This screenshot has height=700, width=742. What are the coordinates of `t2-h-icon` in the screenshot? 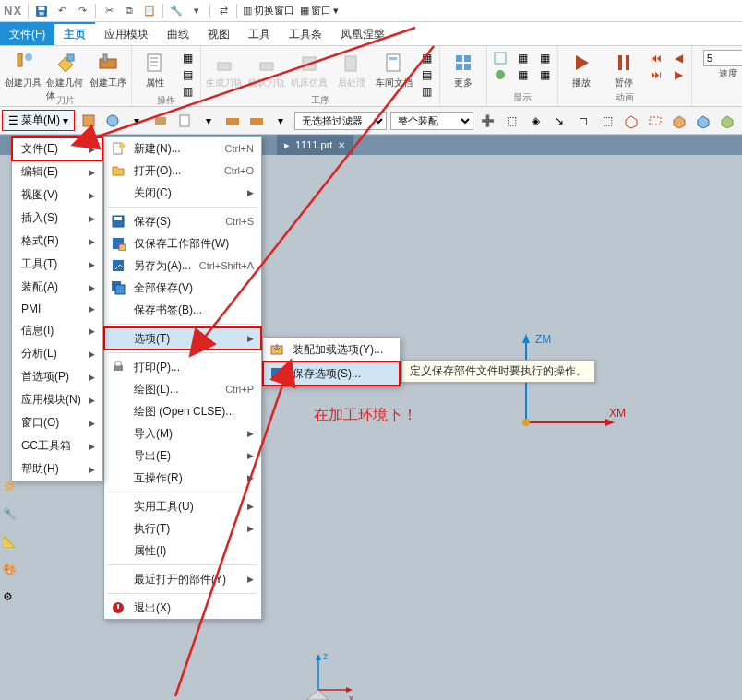 It's located at (655, 121).